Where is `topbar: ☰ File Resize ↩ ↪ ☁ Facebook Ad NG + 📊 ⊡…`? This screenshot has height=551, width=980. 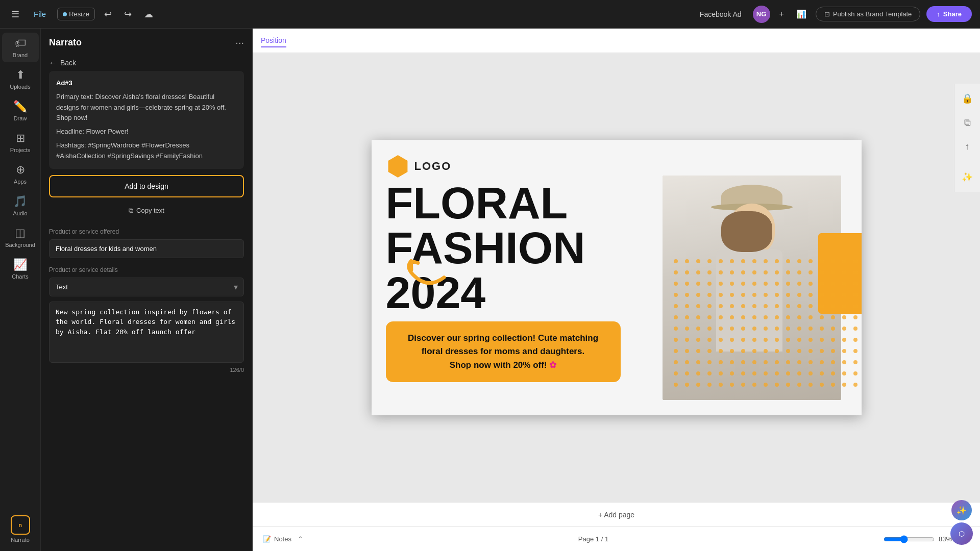 topbar: ☰ File Resize ↩ ↪ ☁ Facebook Ad NG + 📊 ⊡… is located at coordinates (490, 14).